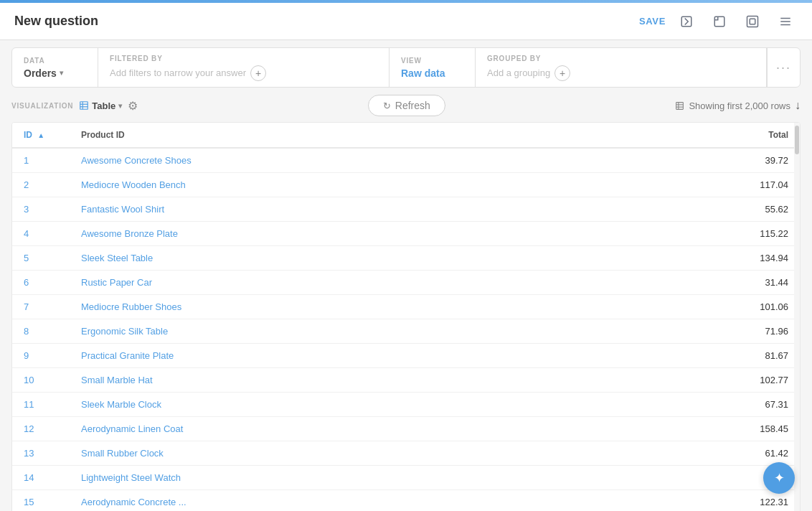 The height and width of the screenshot is (511, 812). I want to click on table-selector: Table ▾, so click(100, 106).